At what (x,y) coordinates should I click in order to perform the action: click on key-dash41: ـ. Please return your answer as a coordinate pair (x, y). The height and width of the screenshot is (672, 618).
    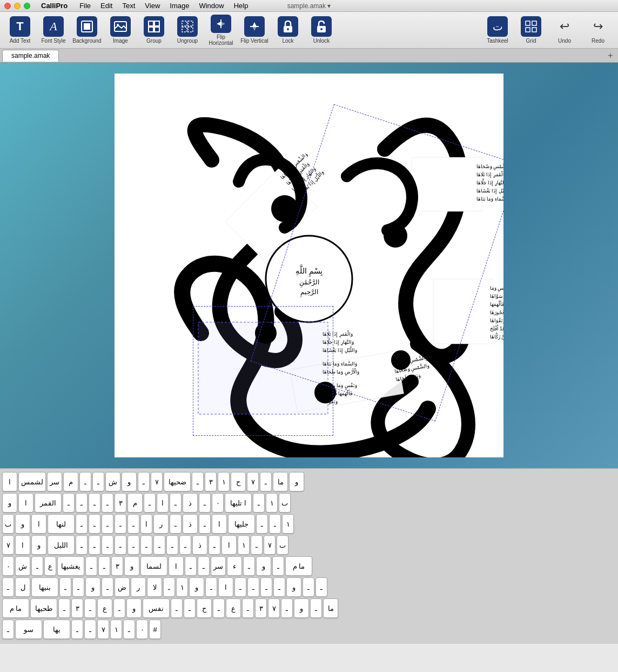
    Looking at the image, I should click on (8, 587).